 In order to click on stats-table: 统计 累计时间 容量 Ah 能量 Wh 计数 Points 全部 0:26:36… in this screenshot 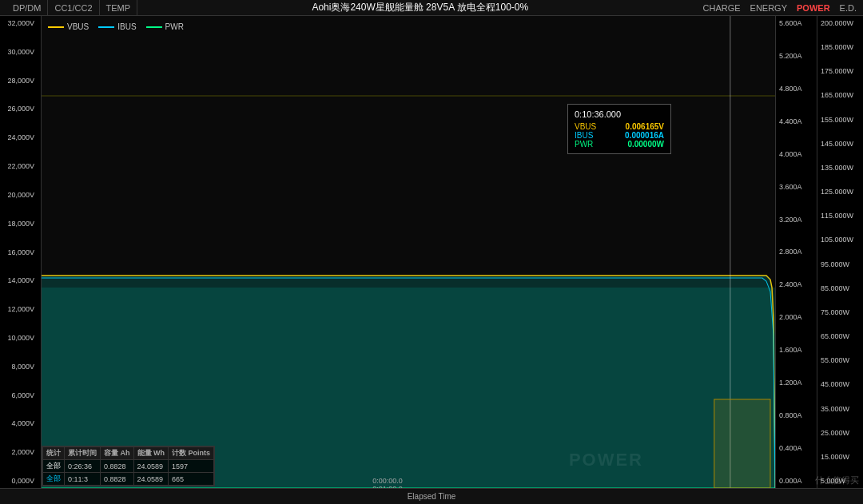, I will do `click(128, 466)`.